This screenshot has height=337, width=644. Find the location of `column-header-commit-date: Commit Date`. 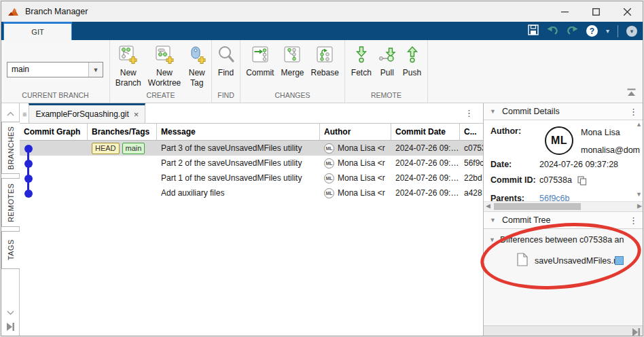

column-header-commit-date: Commit Date is located at coordinates (425, 132).